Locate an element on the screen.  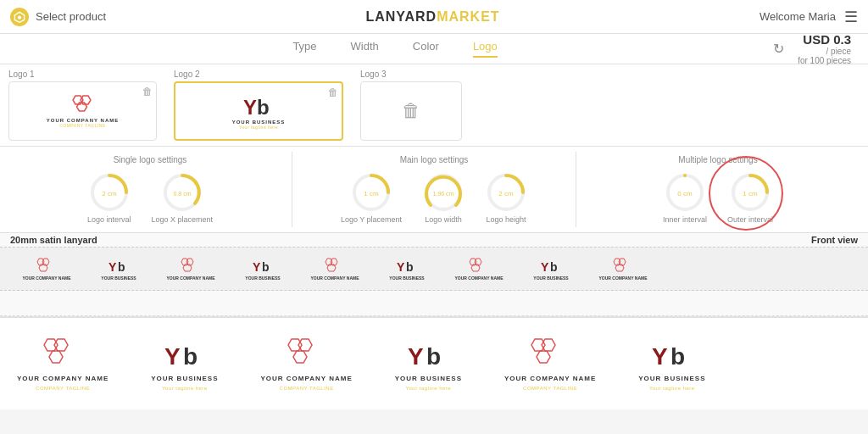
logo2-delete-icon: 🗑 is located at coordinates (333, 92).